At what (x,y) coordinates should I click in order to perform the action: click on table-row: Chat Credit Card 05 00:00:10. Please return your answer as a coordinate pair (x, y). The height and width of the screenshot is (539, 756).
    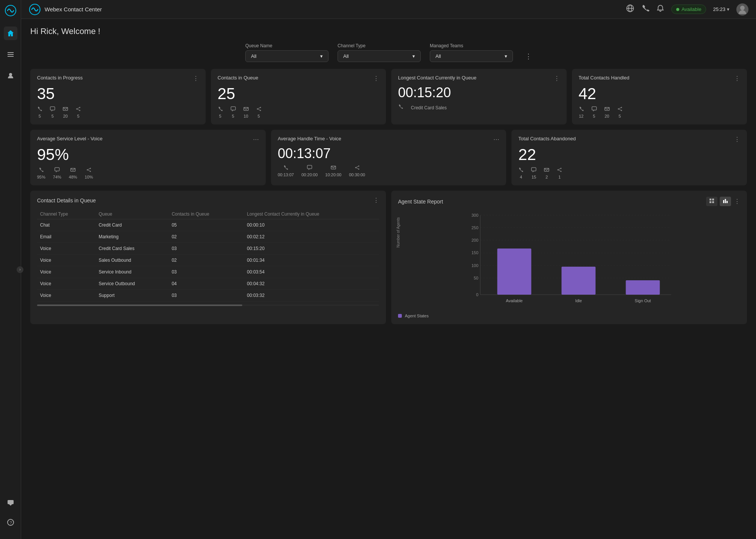
    Looking at the image, I should click on (208, 225).